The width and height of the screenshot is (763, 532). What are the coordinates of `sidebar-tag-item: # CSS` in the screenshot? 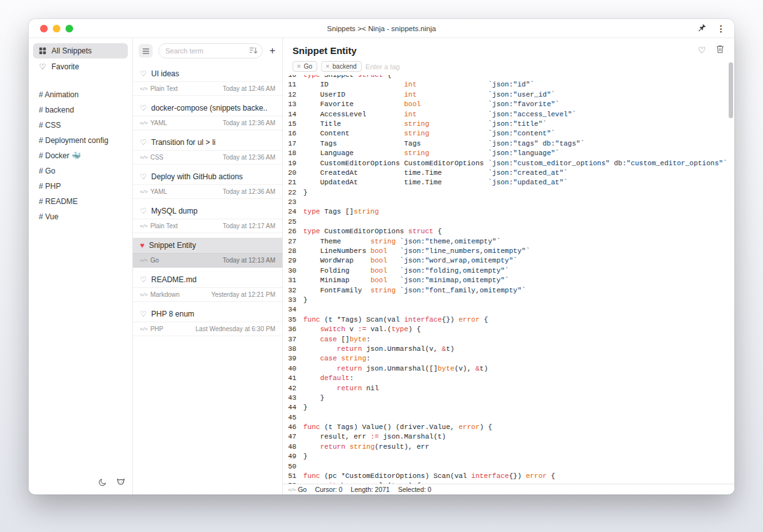 It's located at (80, 125).